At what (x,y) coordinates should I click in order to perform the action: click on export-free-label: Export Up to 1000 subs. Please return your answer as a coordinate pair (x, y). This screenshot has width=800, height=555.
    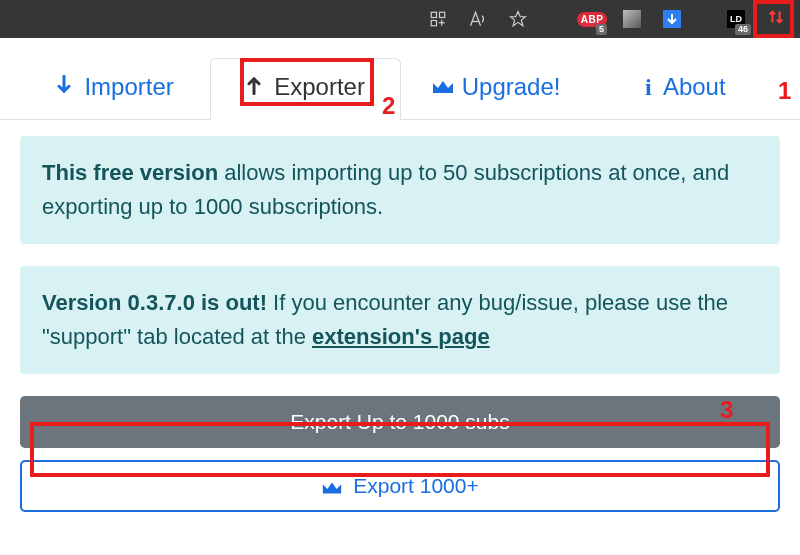
    Looking at the image, I should click on (400, 422).